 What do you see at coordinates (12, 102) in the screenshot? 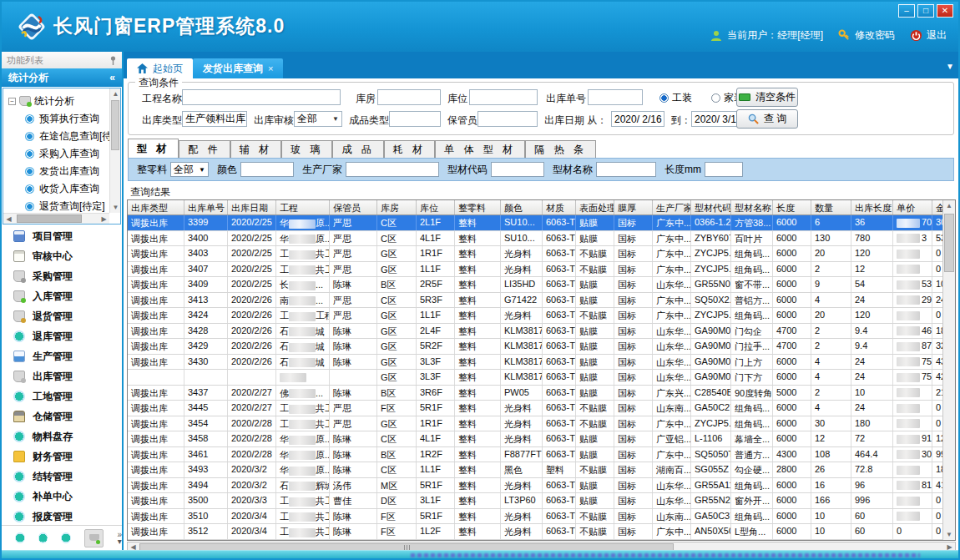
I see `tree-expander-icon: −` at bounding box center [12, 102].